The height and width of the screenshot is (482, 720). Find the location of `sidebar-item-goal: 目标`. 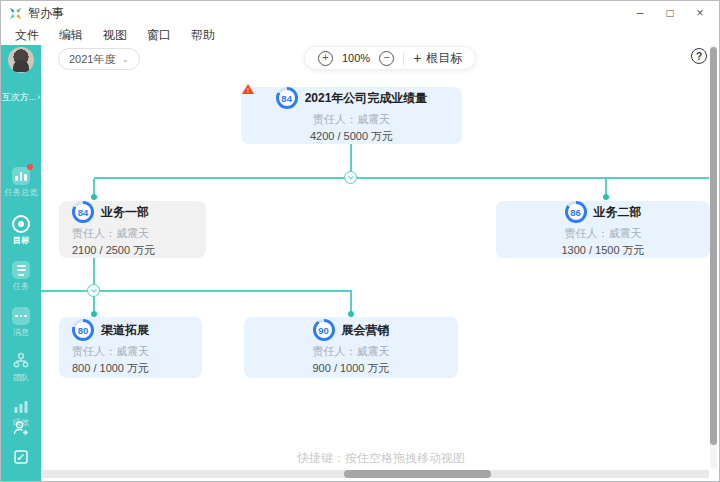

sidebar-item-goal: 目标 is located at coordinates (21, 230).